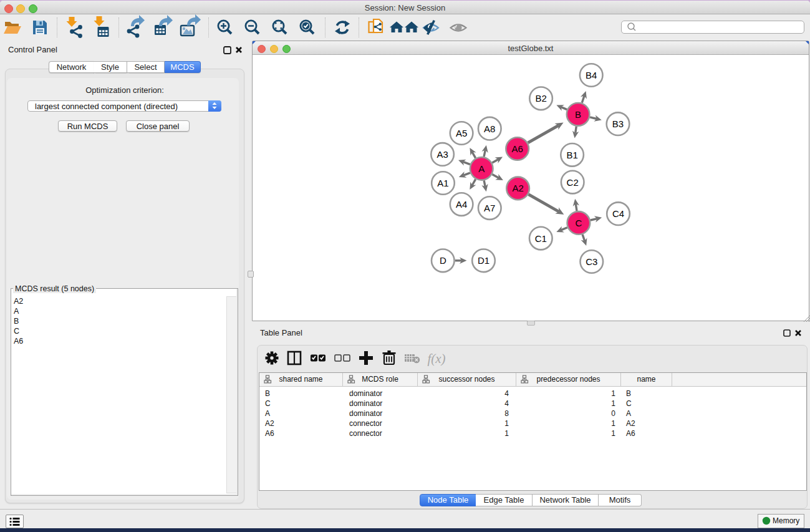 The image size is (810, 532). I want to click on svg-text: C1, so click(541, 238).